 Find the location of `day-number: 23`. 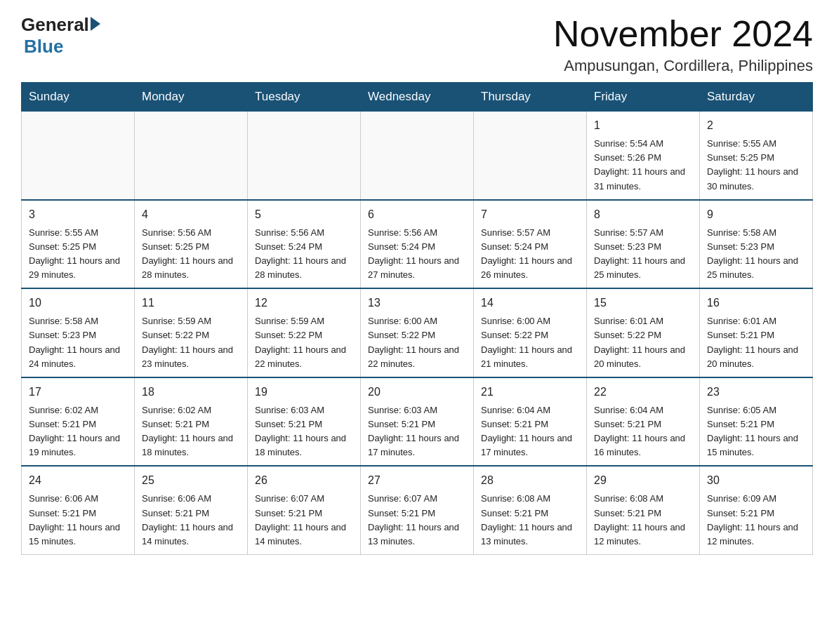

day-number: 23 is located at coordinates (756, 392).